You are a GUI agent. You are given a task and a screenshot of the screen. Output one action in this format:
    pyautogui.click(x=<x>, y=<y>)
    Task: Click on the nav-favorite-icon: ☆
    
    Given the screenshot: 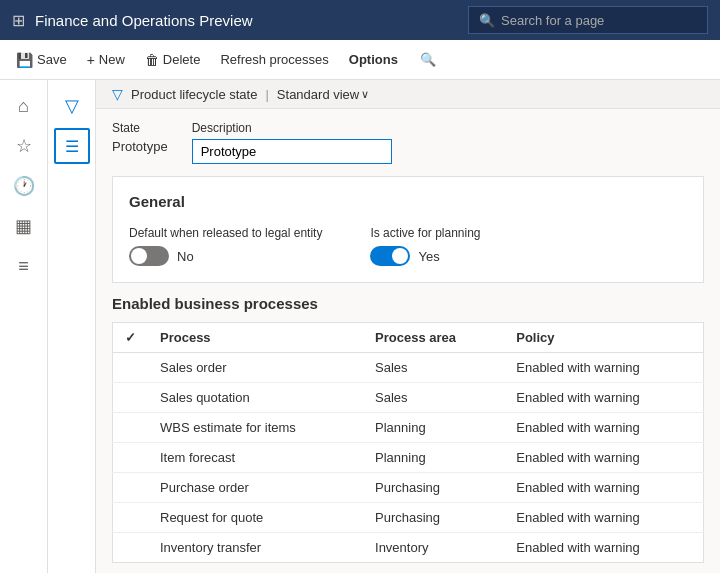 What is the action you would take?
    pyautogui.click(x=24, y=146)
    